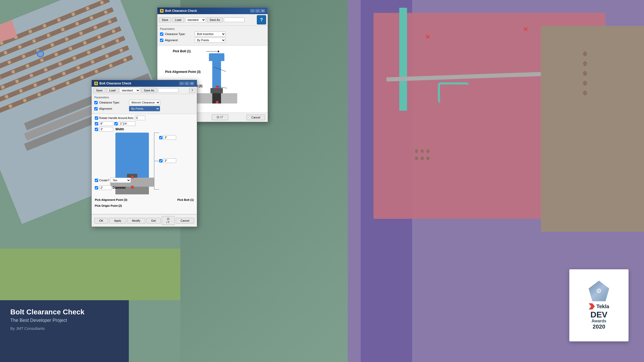 The width and height of the screenshot is (644, 362). I want to click on large-dialog-toolbar: Save Load standard Save As ?, so click(144, 91).